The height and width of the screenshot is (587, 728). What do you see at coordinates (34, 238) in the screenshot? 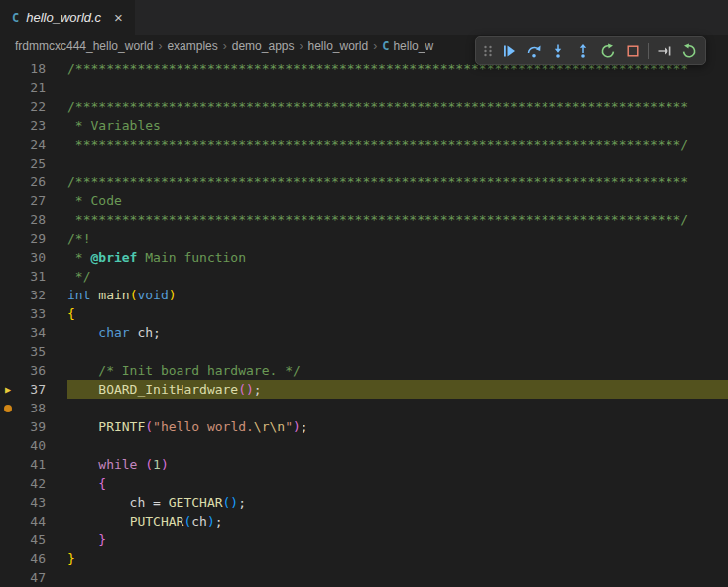
I see `line-gutter: 29` at bounding box center [34, 238].